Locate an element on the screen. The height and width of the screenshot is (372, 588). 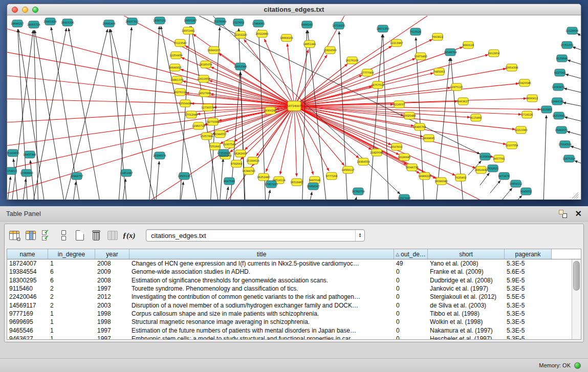
svg-text: 16276114 is located at coordinates (180, 92).